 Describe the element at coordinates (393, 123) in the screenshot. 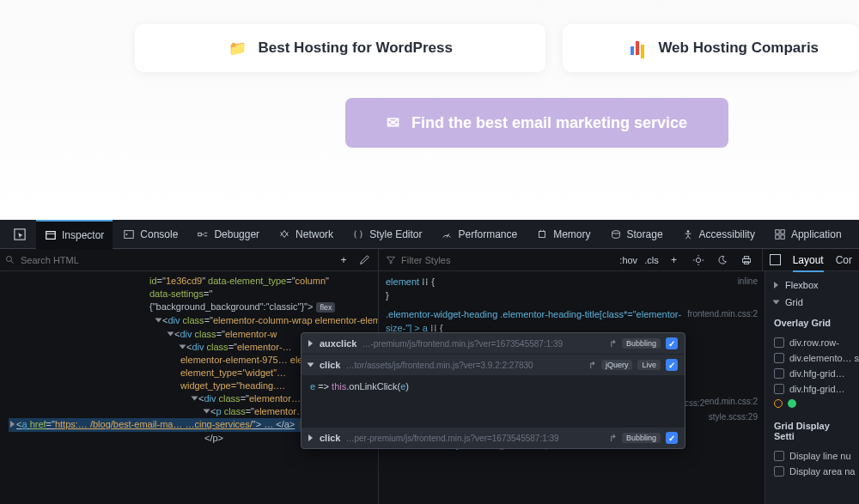

I see `envelope-icon: ✉` at that location.